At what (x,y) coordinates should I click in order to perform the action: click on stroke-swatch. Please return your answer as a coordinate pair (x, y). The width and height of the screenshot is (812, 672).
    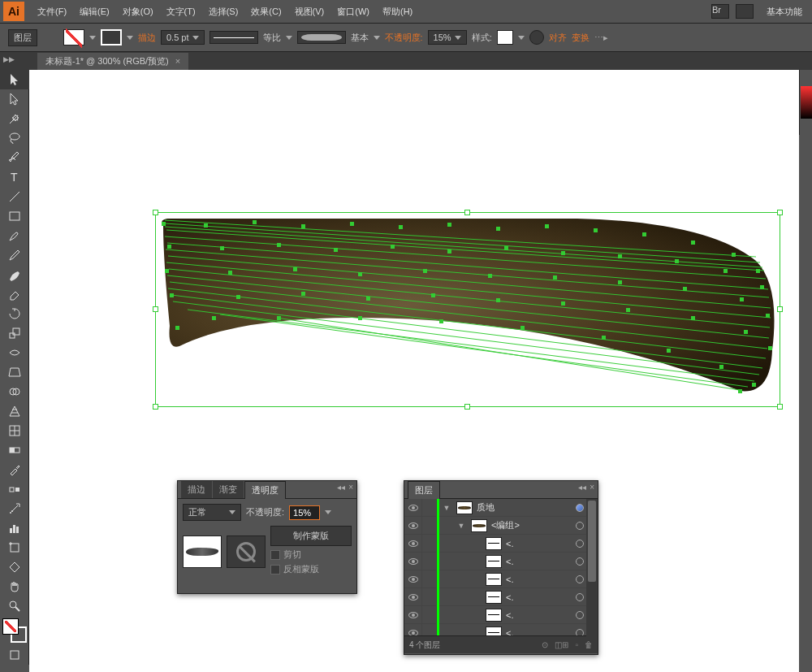
    Looking at the image, I should click on (111, 37).